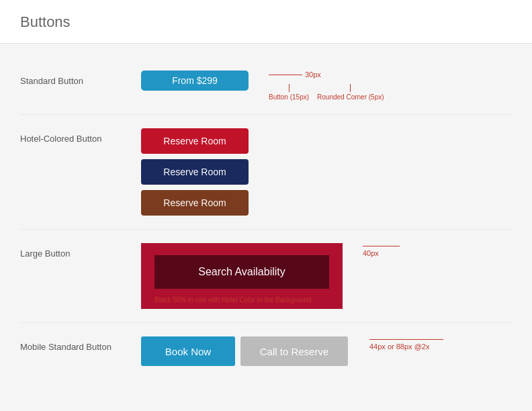 Image resolution: width=532 pixels, height=411 pixels. What do you see at coordinates (289, 88) in the screenshot?
I see `padding-vline` at bounding box center [289, 88].